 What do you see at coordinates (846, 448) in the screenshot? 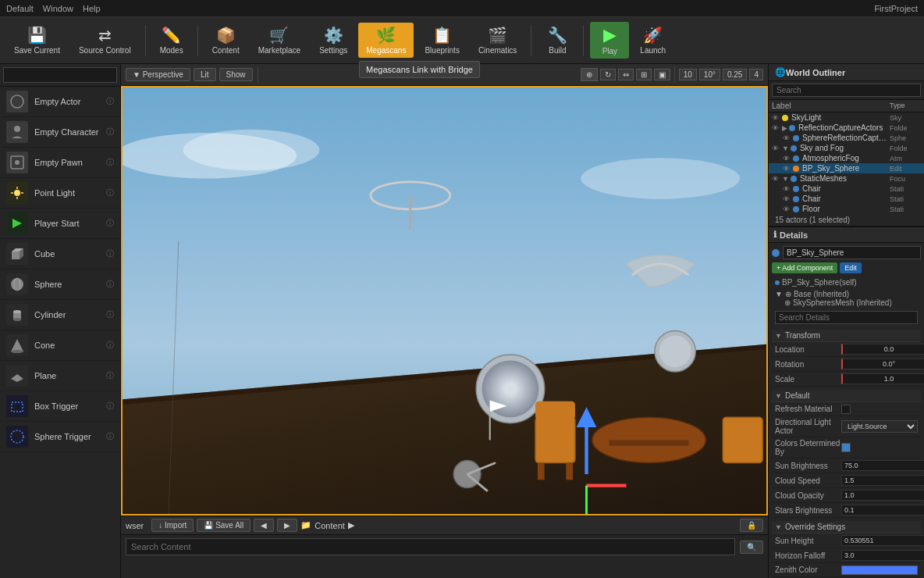
I see `colors-determined-checkbox` at bounding box center [846, 448].